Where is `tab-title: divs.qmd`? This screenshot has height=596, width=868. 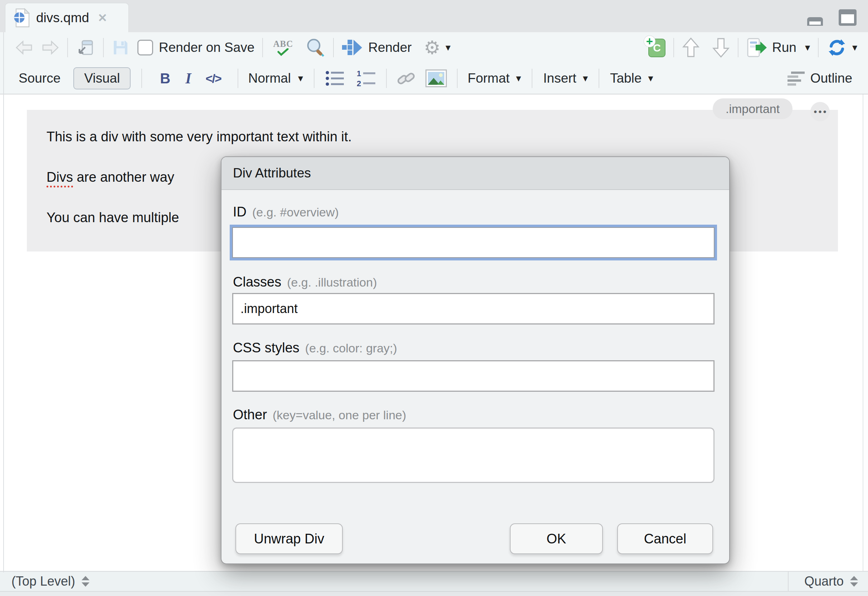 tab-title: divs.qmd is located at coordinates (63, 18).